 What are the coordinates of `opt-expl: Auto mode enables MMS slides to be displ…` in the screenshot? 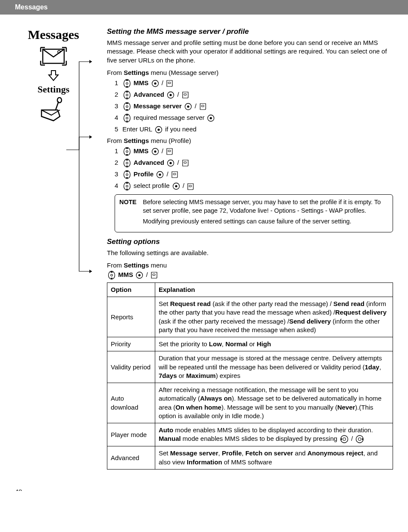 It's located at (274, 435).